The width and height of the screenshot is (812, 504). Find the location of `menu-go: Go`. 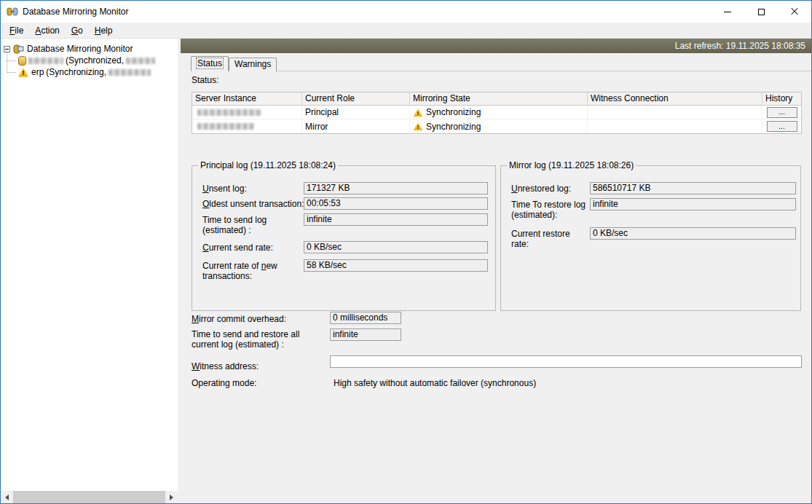

menu-go: Go is located at coordinates (77, 31).